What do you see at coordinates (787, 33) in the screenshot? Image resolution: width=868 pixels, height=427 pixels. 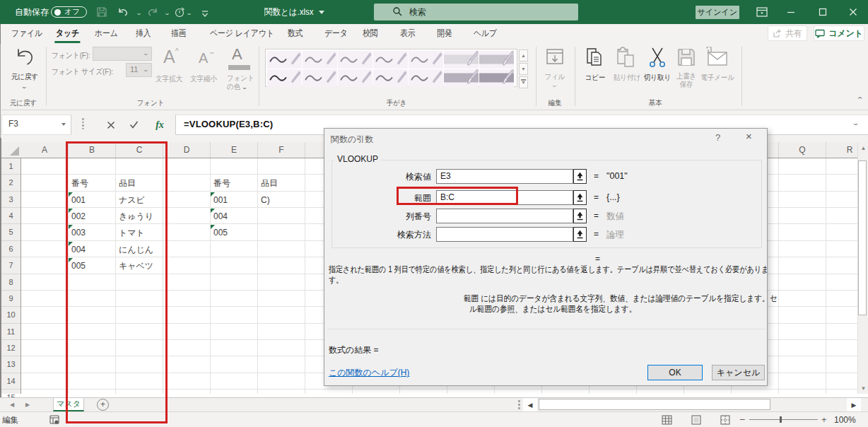 I see `share-button: 共有` at bounding box center [787, 33].